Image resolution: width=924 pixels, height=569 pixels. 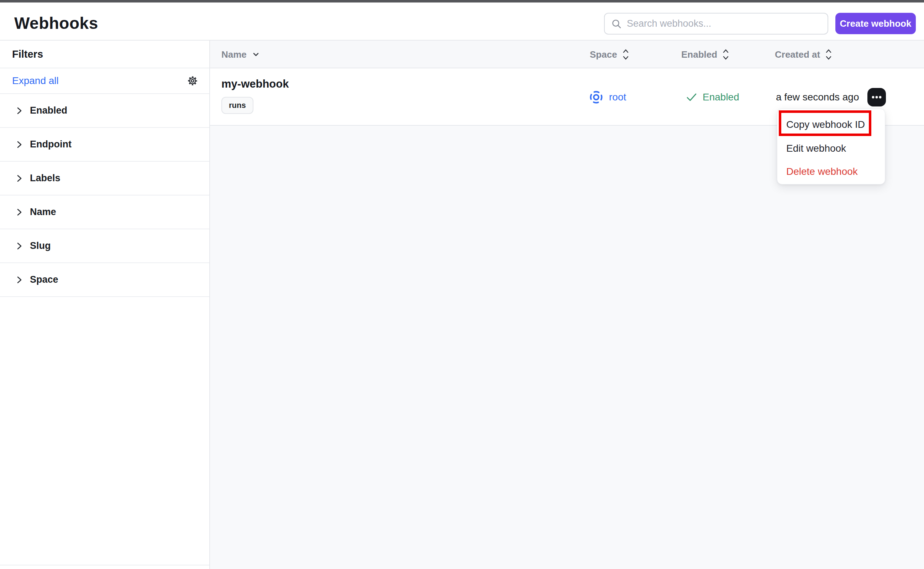 I want to click on page-title: Webhooks, so click(x=56, y=23).